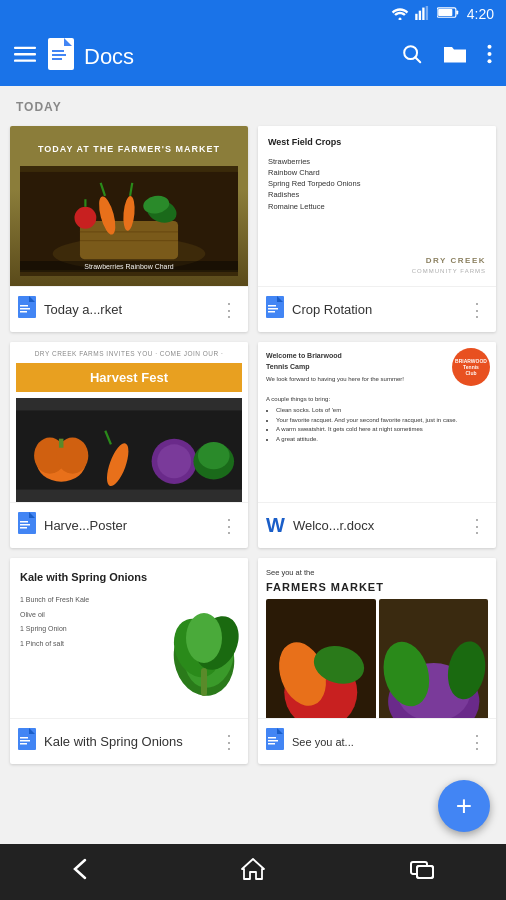  What do you see at coordinates (377, 143) in the screenshot?
I see `crop-title: West Field Crops` at bounding box center [377, 143].